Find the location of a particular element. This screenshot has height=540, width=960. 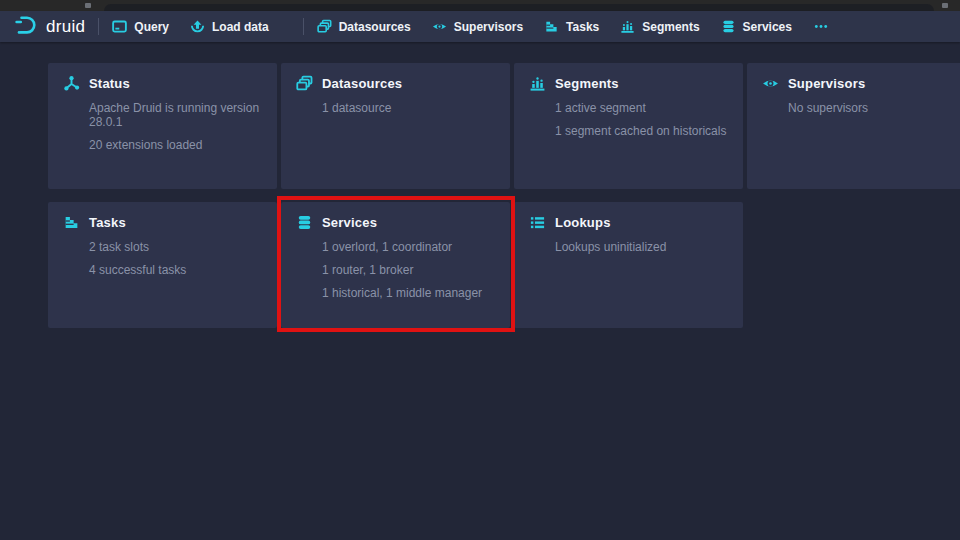

more-ellipsis-icon is located at coordinates (821, 26).